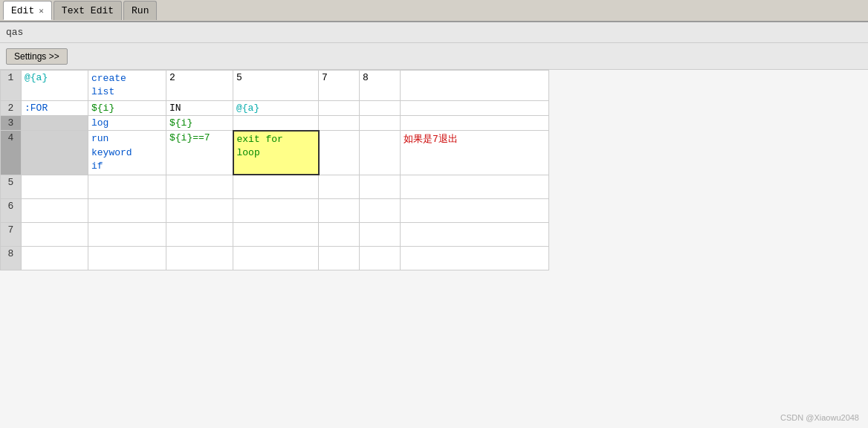 The width and height of the screenshot is (868, 428). I want to click on tab-bar: Edit ✕ Text Edit Run, so click(434, 11).